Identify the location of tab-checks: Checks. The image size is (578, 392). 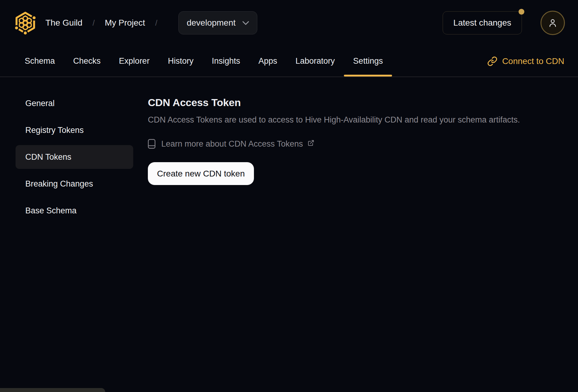
(87, 61).